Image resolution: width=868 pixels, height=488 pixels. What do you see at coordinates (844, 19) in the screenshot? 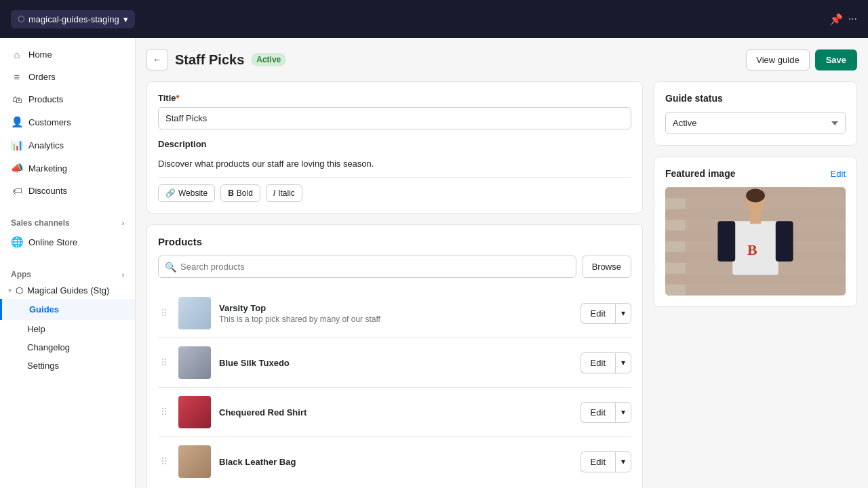
I see `top-bar-right: 📌 ···` at bounding box center [844, 19].